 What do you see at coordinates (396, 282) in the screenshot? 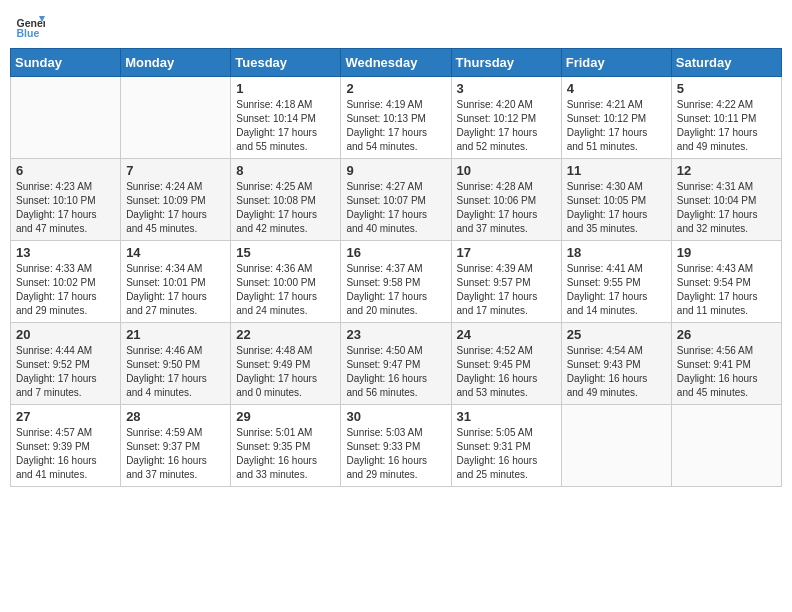
I see `calendar-week-row: 13Sunrise: 4:33 AMSunset: 10:02 PMDaylig…` at bounding box center [396, 282].